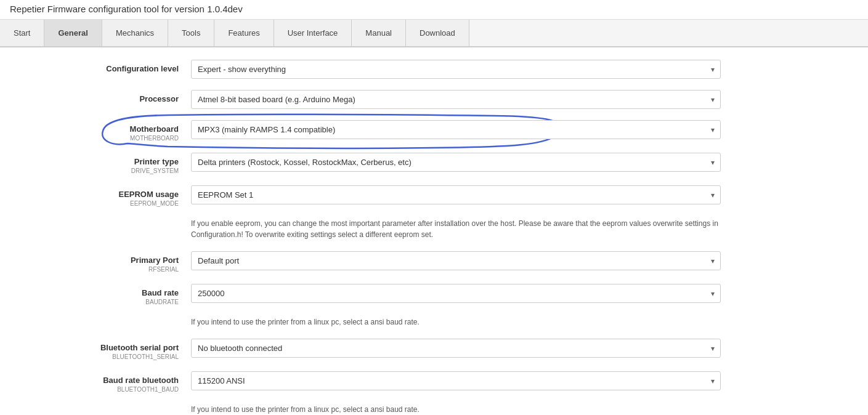  What do you see at coordinates (456, 381) in the screenshot?
I see `baud-rate-bluetooth-select-wrapper: 9600 115200 ANSI 250000` at bounding box center [456, 381].